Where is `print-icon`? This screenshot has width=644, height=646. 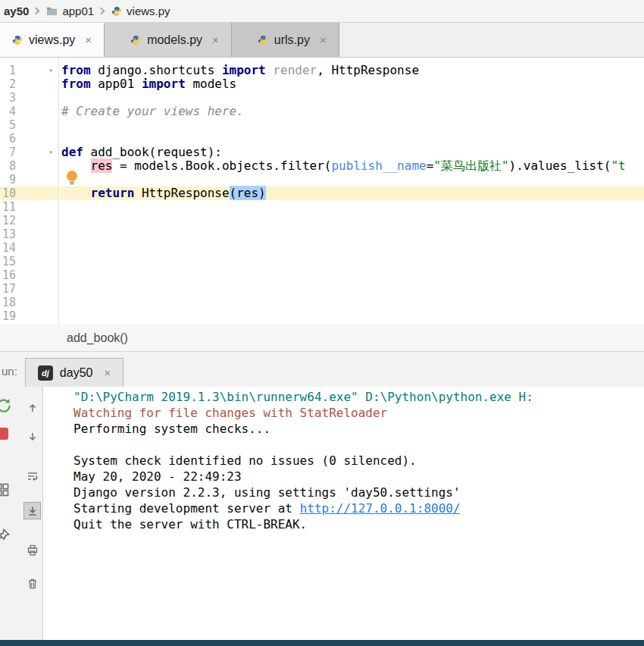
print-icon is located at coordinates (32, 550).